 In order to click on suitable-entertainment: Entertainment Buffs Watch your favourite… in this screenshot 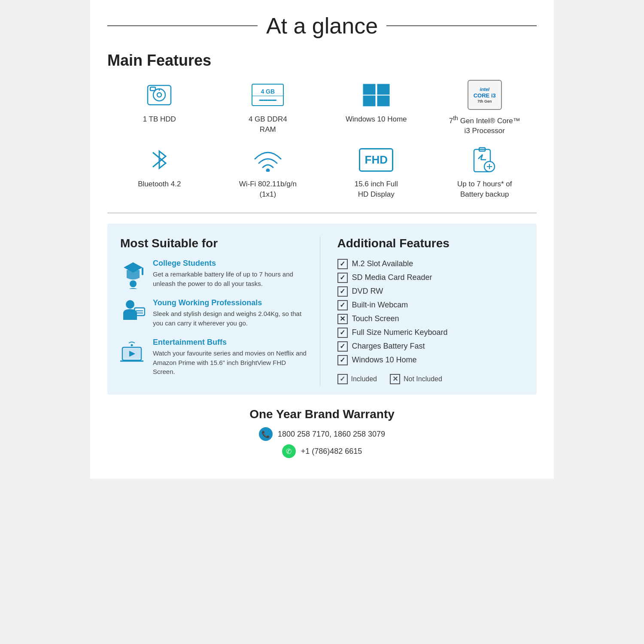, I will do `click(214, 357)`.